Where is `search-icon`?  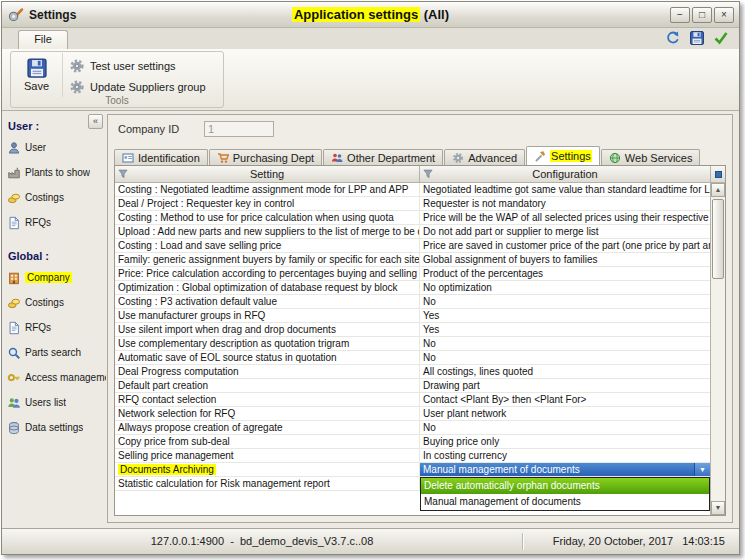 search-icon is located at coordinates (14, 353).